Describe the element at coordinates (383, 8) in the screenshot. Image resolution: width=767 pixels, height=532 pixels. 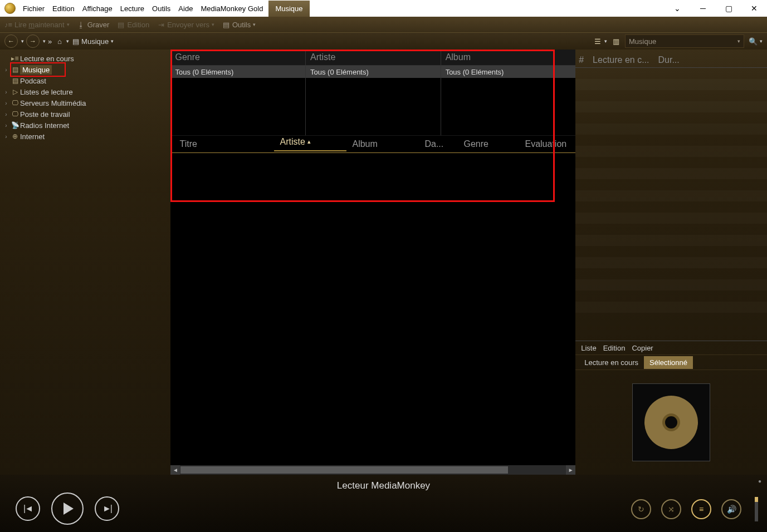
I see `title-bar: Fichier Edition Affichage Lecture Outils…` at that location.